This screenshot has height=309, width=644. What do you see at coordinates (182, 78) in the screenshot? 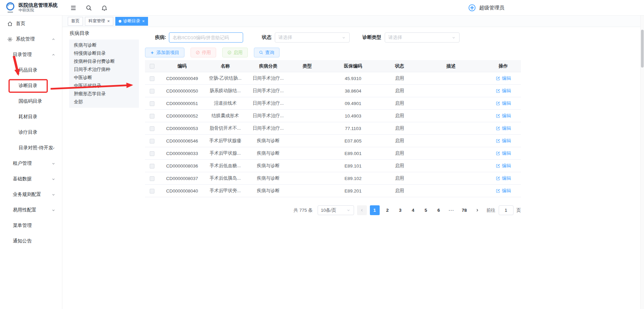
I see `cell-code: CD0000000049` at bounding box center [182, 78].